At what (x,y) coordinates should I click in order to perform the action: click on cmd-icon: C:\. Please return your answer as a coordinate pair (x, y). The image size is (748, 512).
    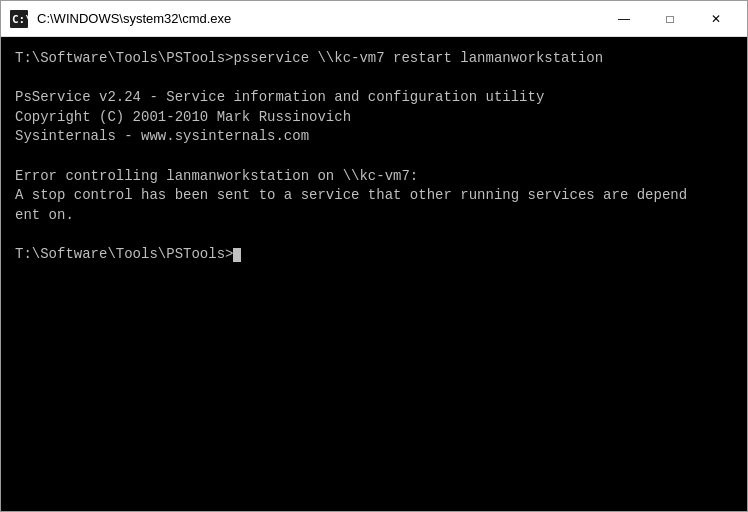
    Looking at the image, I should click on (19, 19).